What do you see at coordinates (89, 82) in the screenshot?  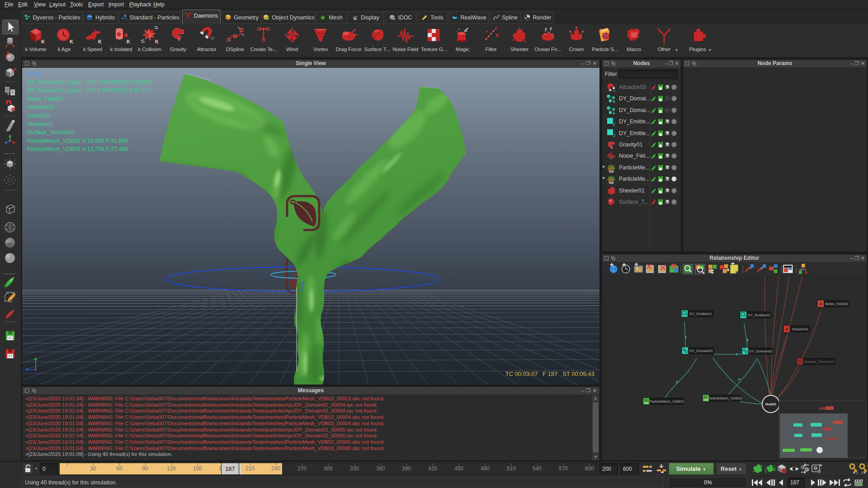 I see `svg-text:DY_Domain01 (Liquid - SPH) PAR: DY_Domain01 (Liquid - SPH) PARTICLES:59,…` at bounding box center [89, 82].